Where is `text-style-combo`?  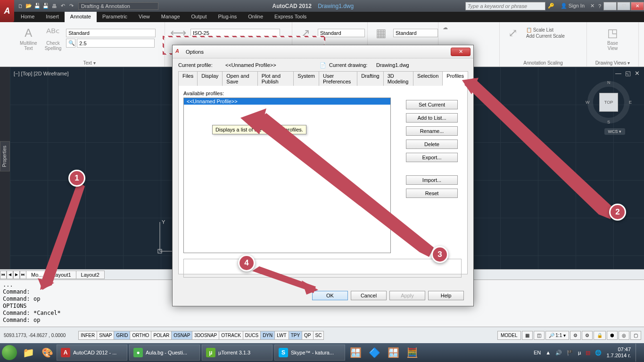 text-style-combo is located at coordinates (111, 33).